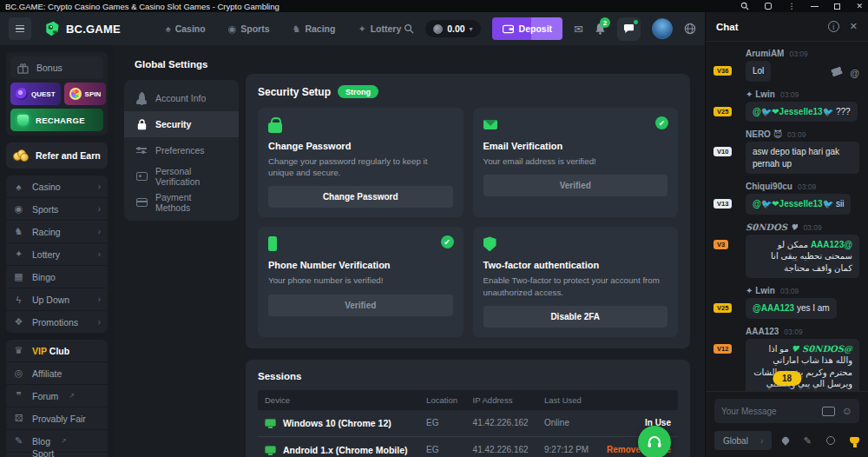 The width and height of the screenshot is (868, 457). What do you see at coordinates (831, 440) in the screenshot?
I see `coin-badge-icon` at bounding box center [831, 440].